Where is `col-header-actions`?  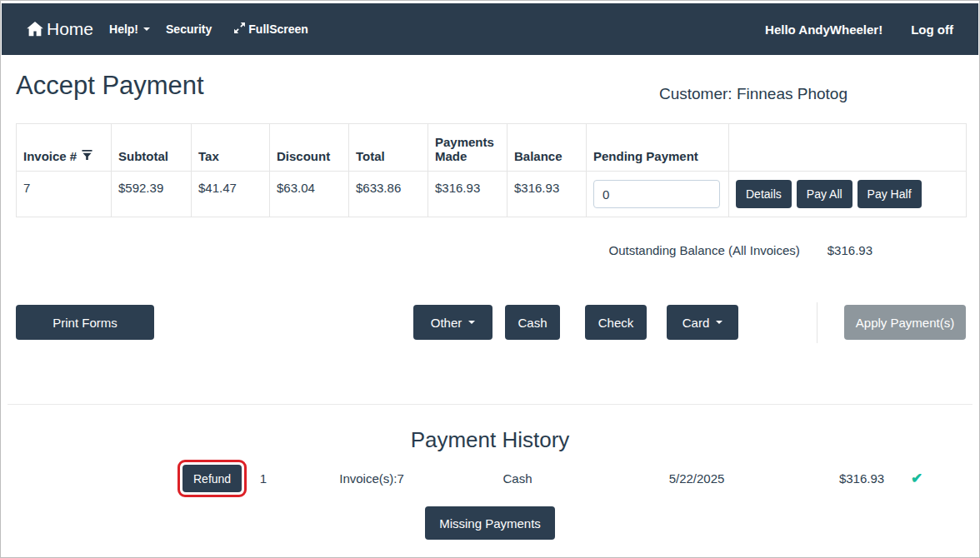
col-header-actions is located at coordinates (848, 148).